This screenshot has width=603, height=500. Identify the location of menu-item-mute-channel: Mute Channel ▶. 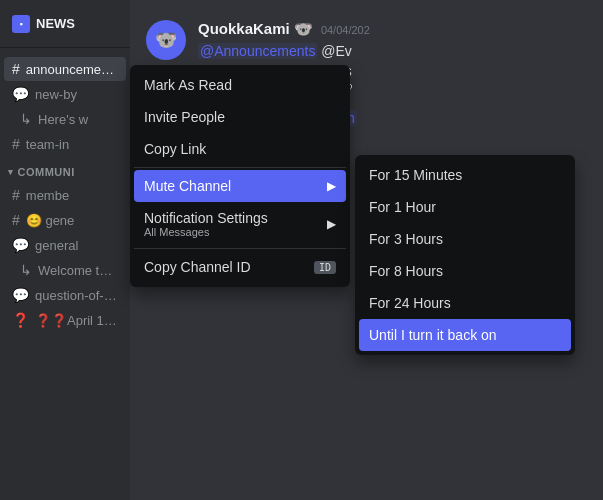
(240, 186).